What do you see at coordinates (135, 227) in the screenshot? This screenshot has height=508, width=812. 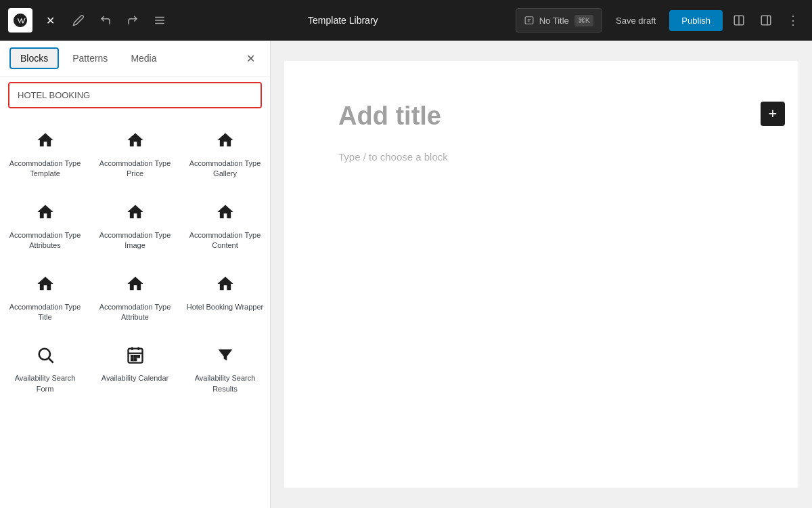 I see `blocks-row-2: Accommodation Type Attributes Accommodat…` at bounding box center [135, 227].